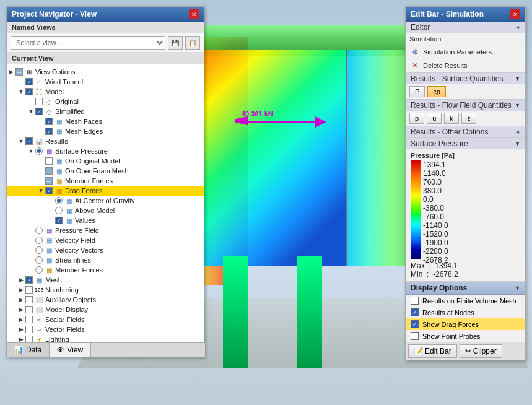  I want to click on delete-results-item: ✕ Delete Results, so click(466, 66).